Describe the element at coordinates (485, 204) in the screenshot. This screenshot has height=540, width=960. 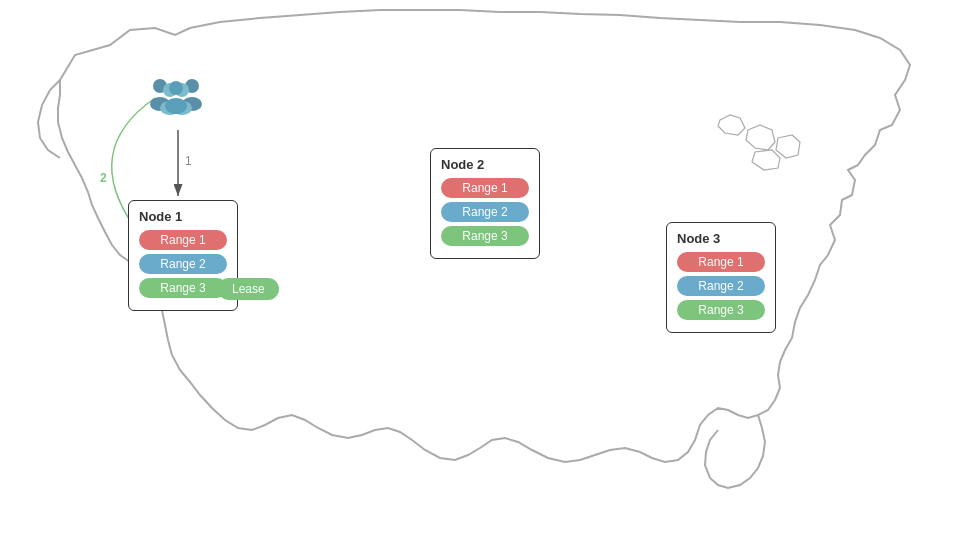
I see `node2-box: Node 2 Range 1 Range 2 Range 3` at that location.